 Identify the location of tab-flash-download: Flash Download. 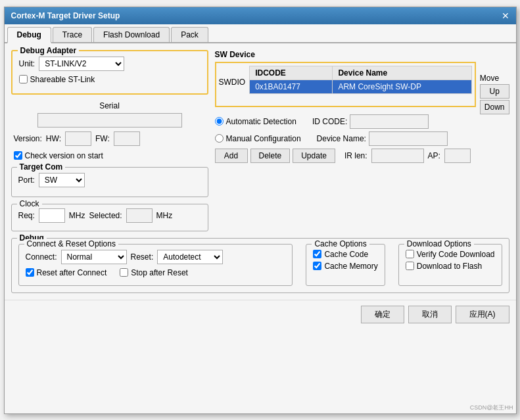
(131, 34).